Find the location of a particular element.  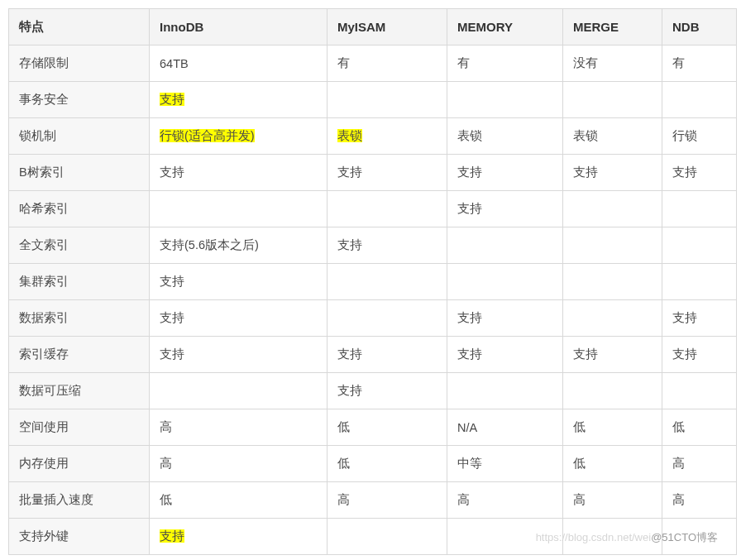

table-row: 集群索引支持 is located at coordinates (373, 282).